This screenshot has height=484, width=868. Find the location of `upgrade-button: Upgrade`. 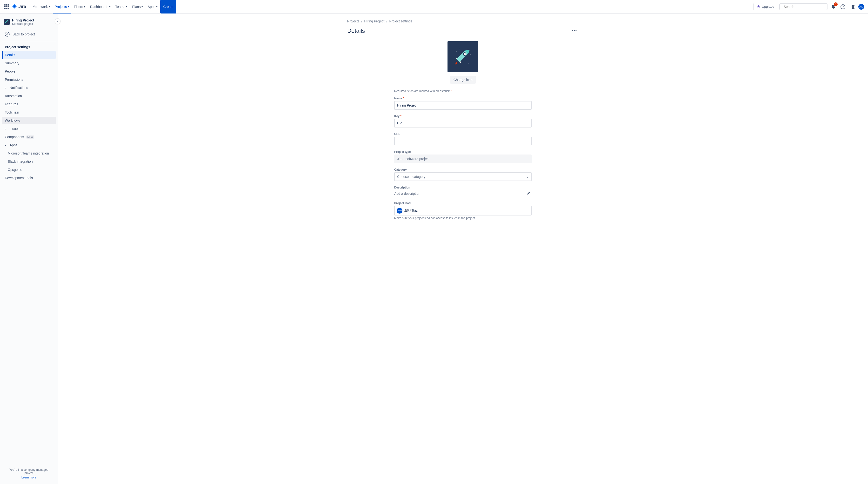

upgrade-button: Upgrade is located at coordinates (766, 7).